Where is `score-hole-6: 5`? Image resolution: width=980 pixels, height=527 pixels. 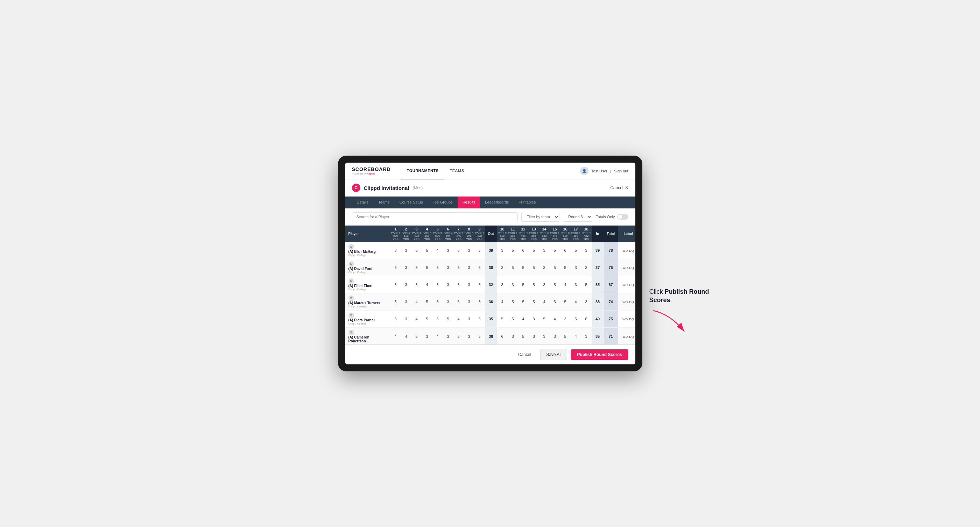 score-hole-6: 5 is located at coordinates (448, 319).